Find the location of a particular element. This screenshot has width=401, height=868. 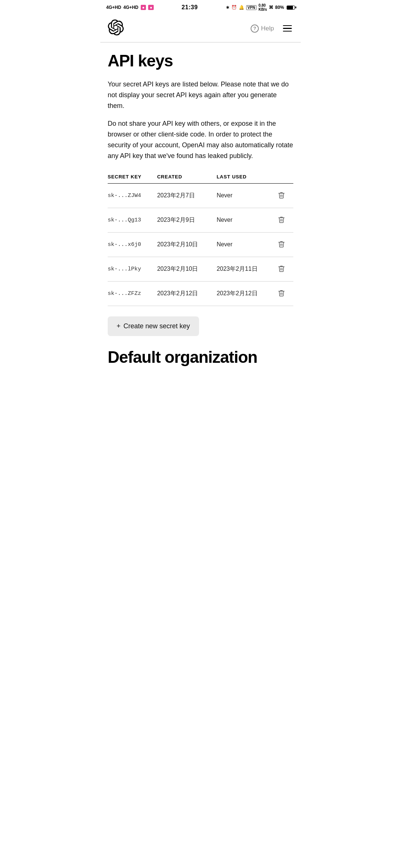

api-key-created-1: 2023年2月9日 is located at coordinates (185, 220).